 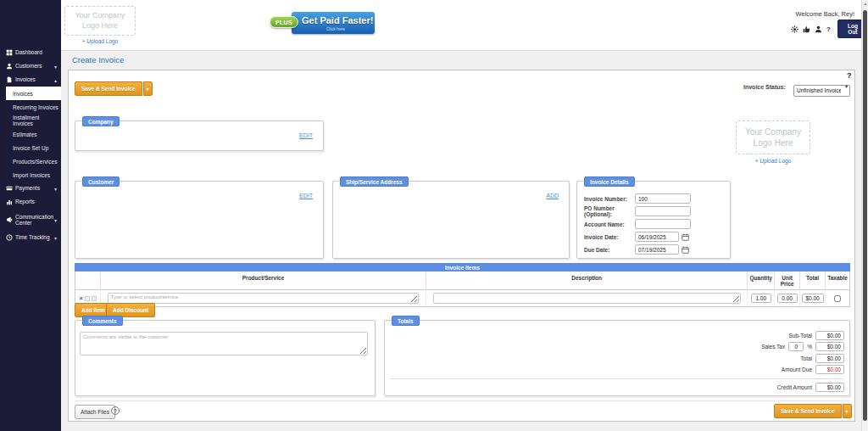 I want to click on sales-tax-row: Sales Tax %, so click(x=617, y=347).